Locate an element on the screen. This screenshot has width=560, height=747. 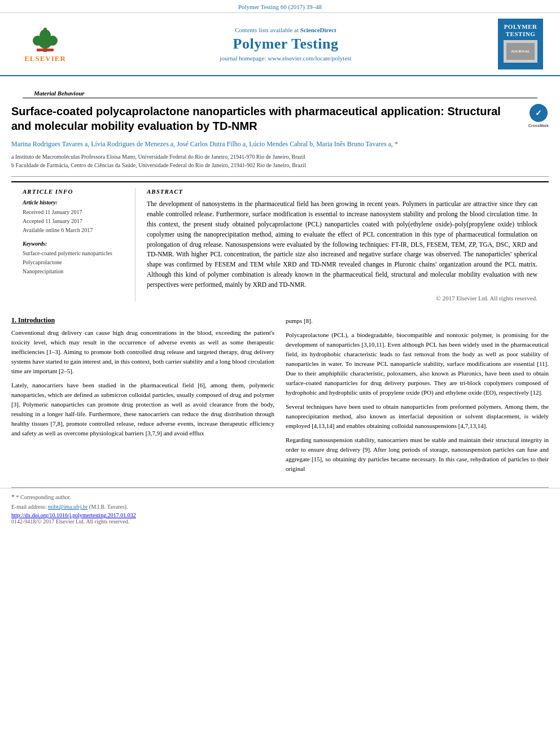
article-info-column: Article Info Article history: Received 1… is located at coordinates (79, 244).